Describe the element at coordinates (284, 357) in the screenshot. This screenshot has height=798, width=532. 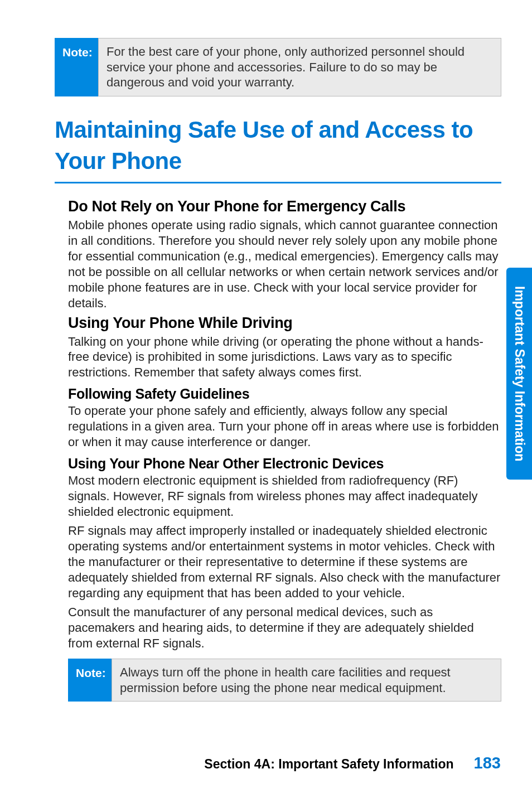
I see `body-driving: Talking on your phone while driving (or …` at that location.